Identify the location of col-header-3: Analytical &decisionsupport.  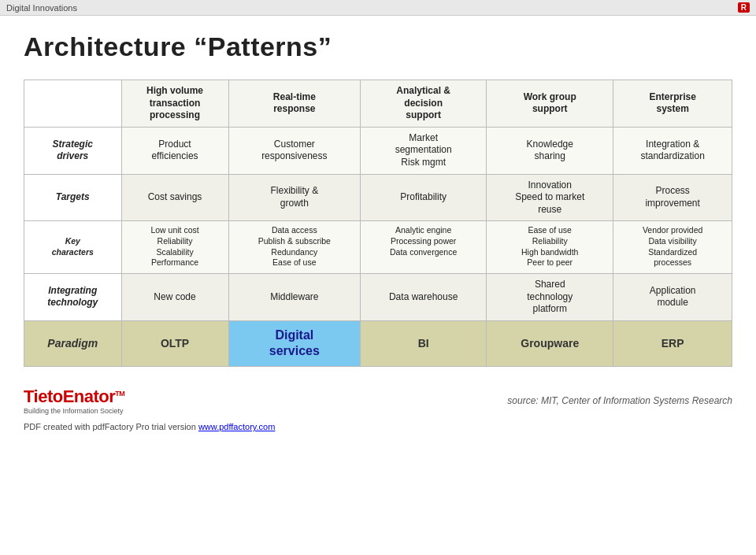
(424, 104).